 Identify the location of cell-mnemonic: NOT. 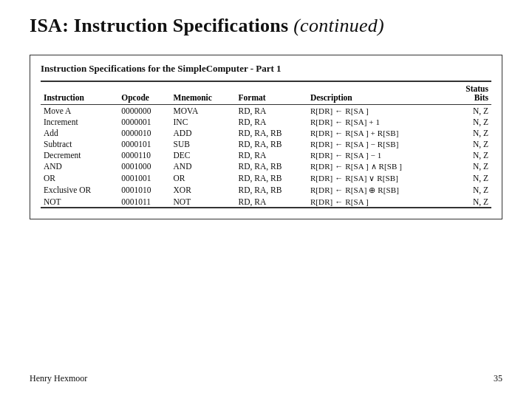
(203, 202).